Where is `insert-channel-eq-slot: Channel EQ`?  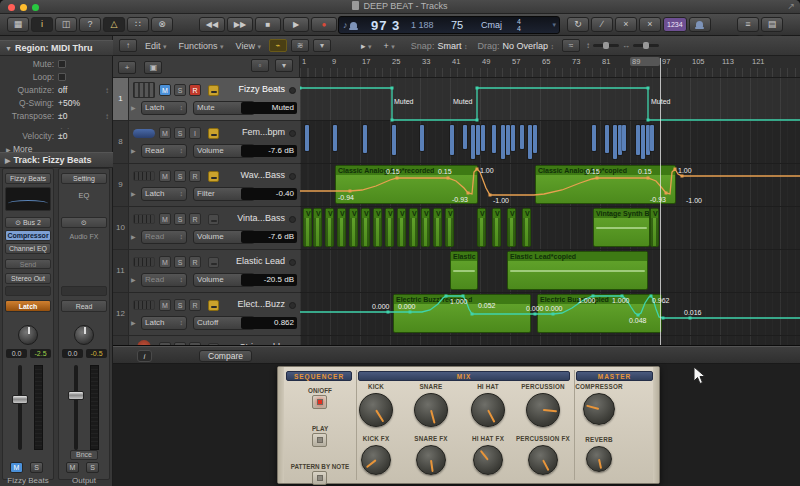
insert-channel-eq-slot: Channel EQ is located at coordinates (28, 248).